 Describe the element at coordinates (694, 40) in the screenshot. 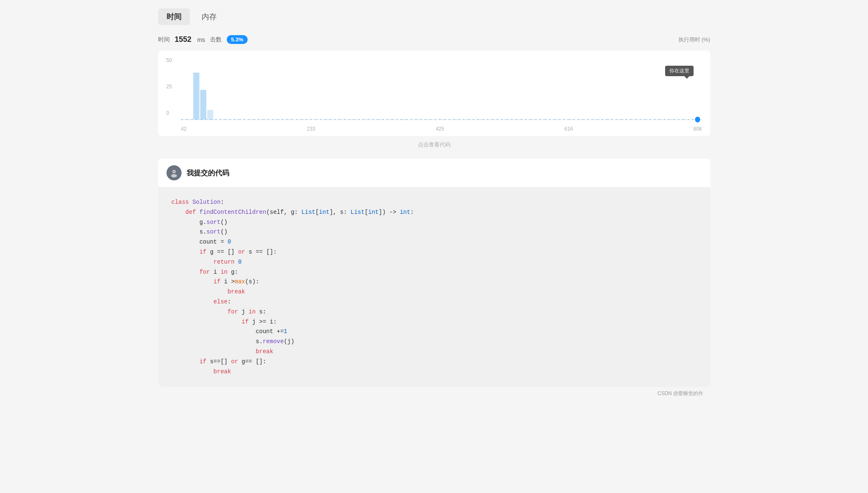

I see `chart-axis-label: 执行用时 (%)` at that location.